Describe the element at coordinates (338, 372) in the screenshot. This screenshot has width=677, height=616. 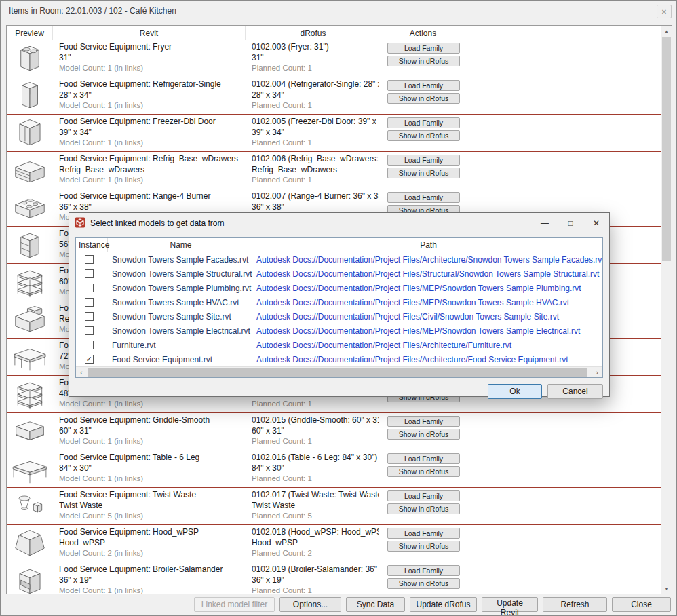
I see `horizontal-scrollbar-thumb` at that location.